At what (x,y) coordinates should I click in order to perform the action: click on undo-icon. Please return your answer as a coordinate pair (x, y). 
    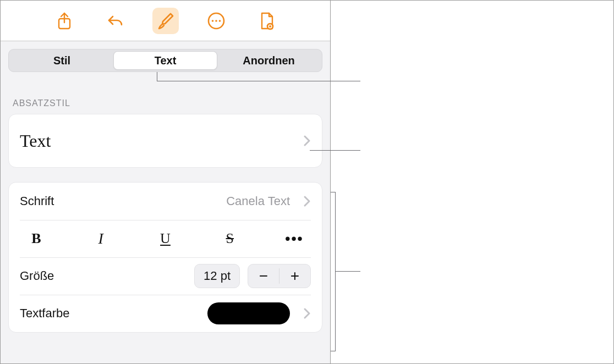
    Looking at the image, I should click on (115, 21).